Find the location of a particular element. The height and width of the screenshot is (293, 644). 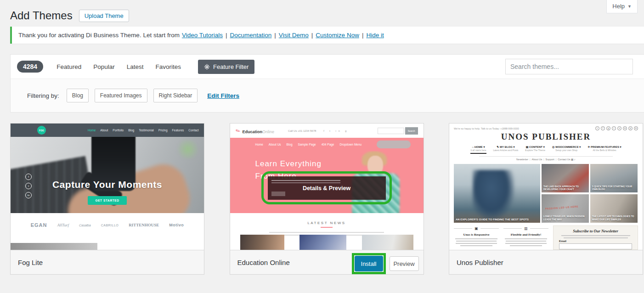

unos-nav-home: ⌂ HOME ▾ It all starts here is located at coordinates (478, 150).